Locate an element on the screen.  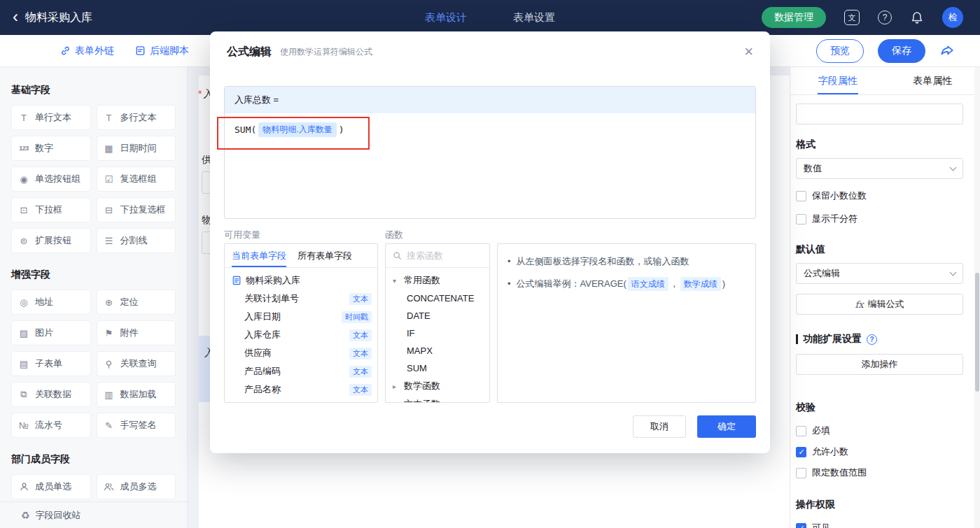
field-item-label: 成员多选 is located at coordinates (139, 487).